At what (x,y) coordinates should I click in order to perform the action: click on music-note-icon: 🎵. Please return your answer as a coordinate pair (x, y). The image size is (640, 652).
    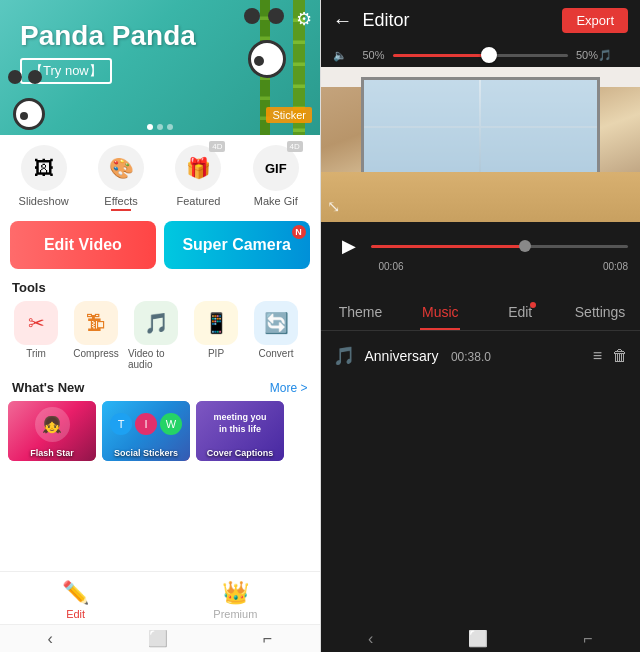
    Looking at the image, I should click on (344, 356).